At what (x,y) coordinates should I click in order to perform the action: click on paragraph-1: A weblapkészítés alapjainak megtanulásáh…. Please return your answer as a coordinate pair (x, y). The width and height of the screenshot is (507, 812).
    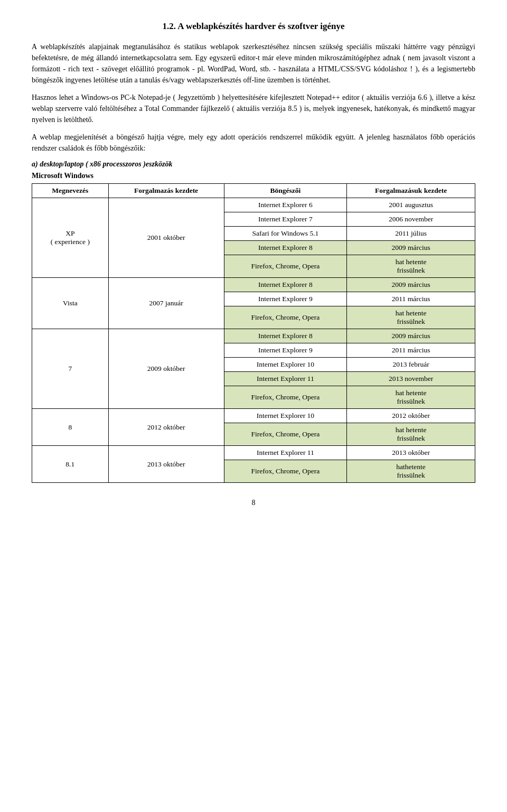
    Looking at the image, I should click on (253, 63).